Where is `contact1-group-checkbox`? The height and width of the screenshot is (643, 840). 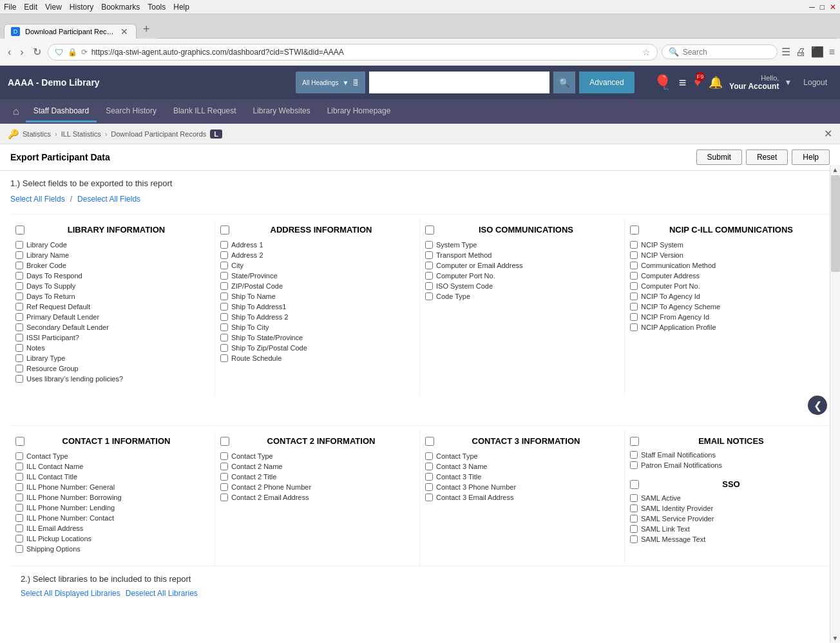 contact1-group-checkbox is located at coordinates (20, 441).